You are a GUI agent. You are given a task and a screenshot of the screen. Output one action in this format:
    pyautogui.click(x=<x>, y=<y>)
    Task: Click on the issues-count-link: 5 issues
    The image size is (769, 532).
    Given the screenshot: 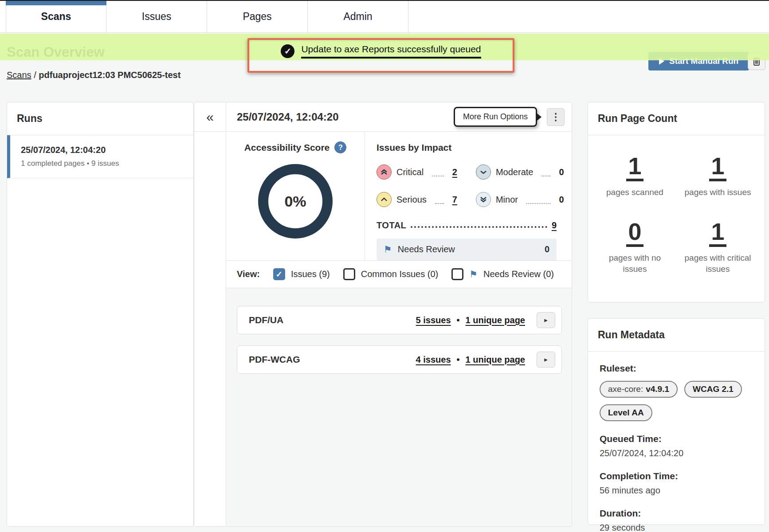 What is the action you would take?
    pyautogui.click(x=434, y=320)
    